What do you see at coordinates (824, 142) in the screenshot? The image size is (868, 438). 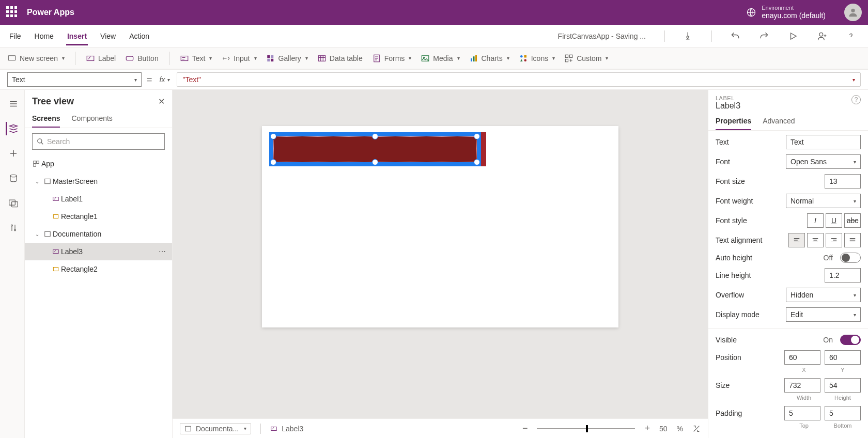 I see `prop-text-input: Text` at bounding box center [824, 142].